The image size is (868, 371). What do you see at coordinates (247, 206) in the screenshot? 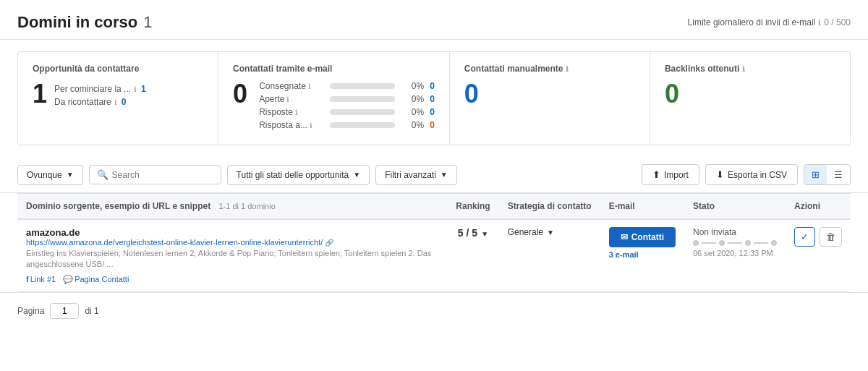
I see `col-domain-count: 1-1 di 1 dominio` at bounding box center [247, 206].